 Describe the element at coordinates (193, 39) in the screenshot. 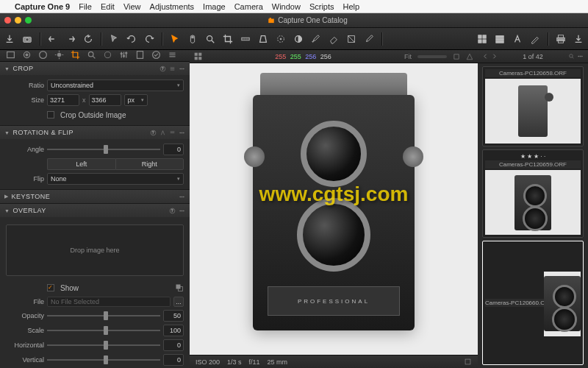

I see `hand-tool-icon` at that location.